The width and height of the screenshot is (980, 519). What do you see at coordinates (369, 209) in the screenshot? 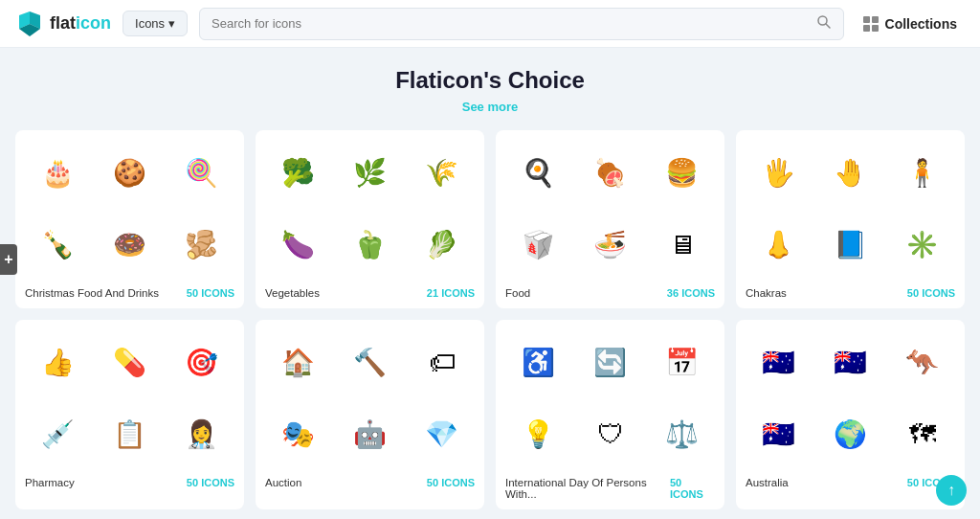
I see `icons-preview: 🥦🌿🌾🍆🫑🥬` at bounding box center [369, 209].